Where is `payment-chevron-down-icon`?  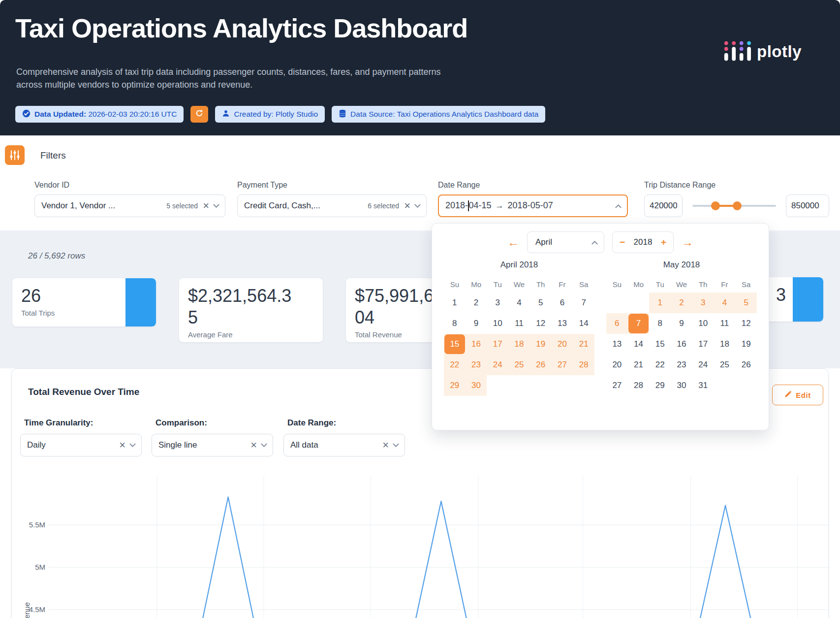 payment-chevron-down-icon is located at coordinates (417, 205).